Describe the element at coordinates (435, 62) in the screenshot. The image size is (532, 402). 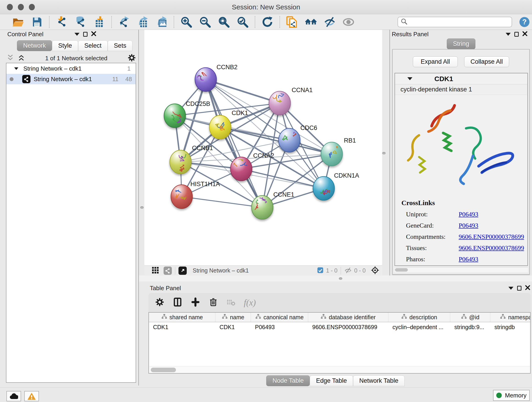
I see `expand-all-button: Expand All` at that location.